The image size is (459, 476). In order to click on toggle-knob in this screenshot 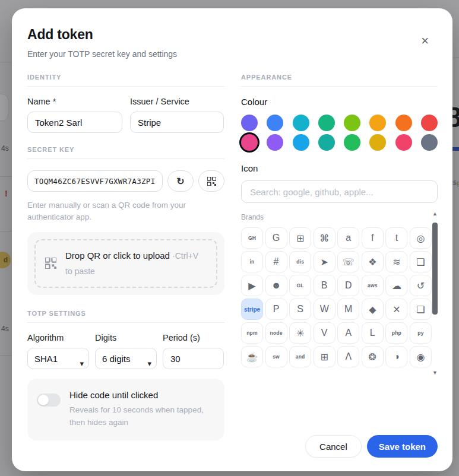, I will do `click(43, 400)`.